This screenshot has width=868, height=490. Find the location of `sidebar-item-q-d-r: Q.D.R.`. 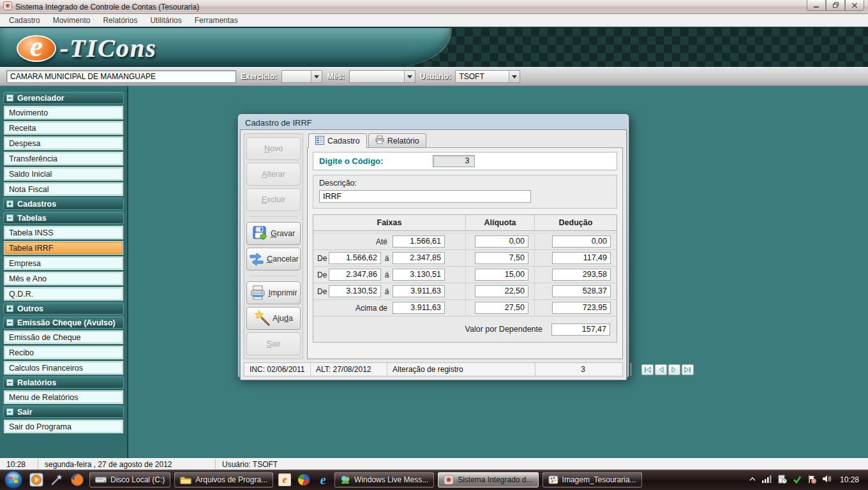

sidebar-item-q-d-r: Q.D.R. is located at coordinates (64, 293).